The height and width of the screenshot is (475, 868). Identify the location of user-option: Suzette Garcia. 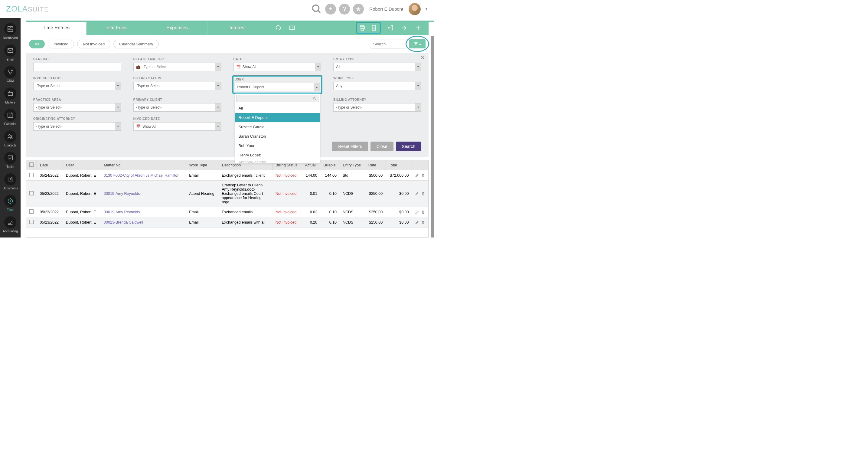
(278, 127).